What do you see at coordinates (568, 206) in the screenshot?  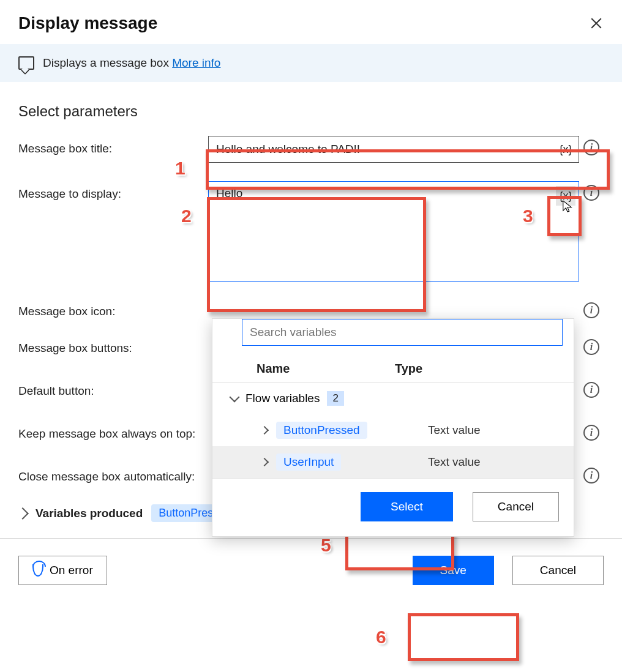 I see `cursor-icon` at bounding box center [568, 206].